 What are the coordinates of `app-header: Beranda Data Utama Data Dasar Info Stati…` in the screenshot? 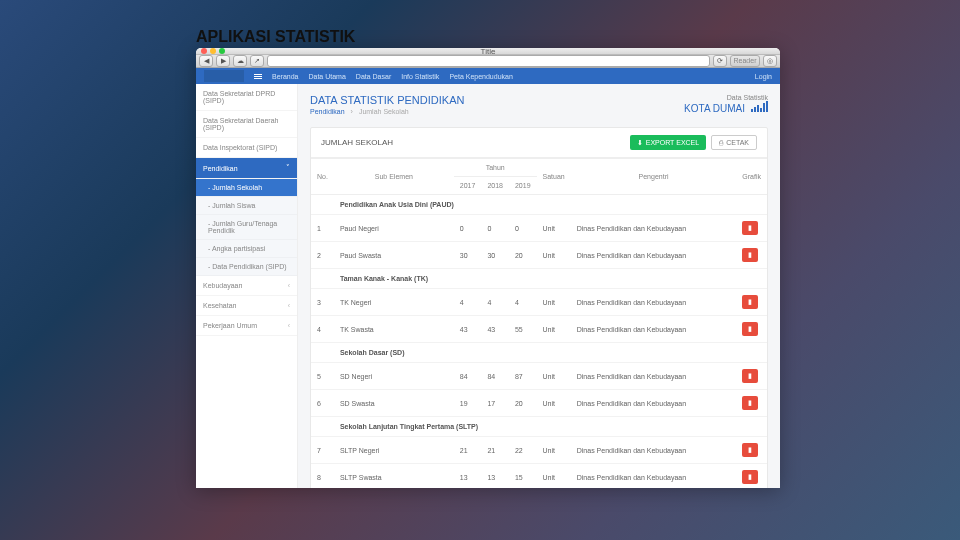 It's located at (488, 76).